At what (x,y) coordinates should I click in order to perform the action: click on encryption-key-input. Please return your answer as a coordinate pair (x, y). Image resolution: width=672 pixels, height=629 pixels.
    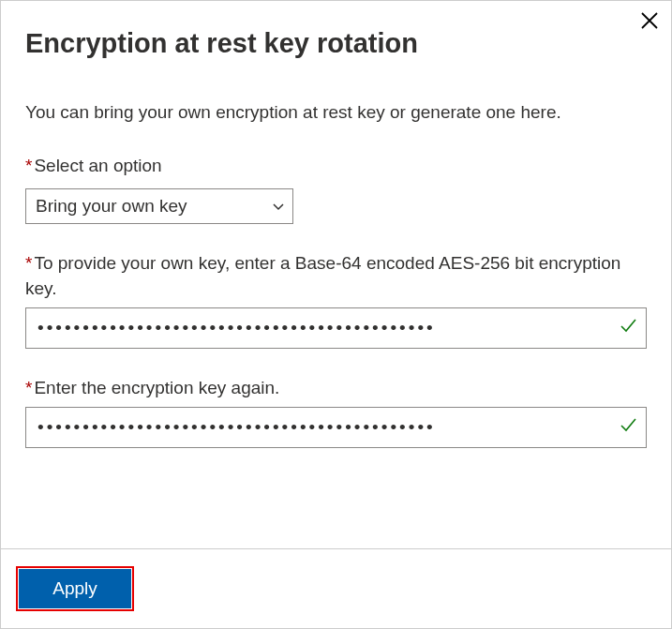
    Looking at the image, I should click on (336, 328).